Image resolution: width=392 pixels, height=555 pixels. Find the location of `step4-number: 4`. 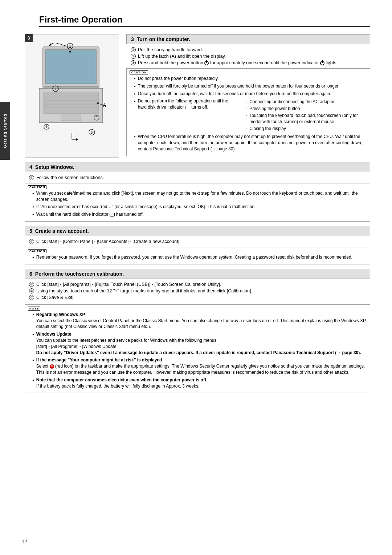

step4-number: 4 is located at coordinates (31, 167).